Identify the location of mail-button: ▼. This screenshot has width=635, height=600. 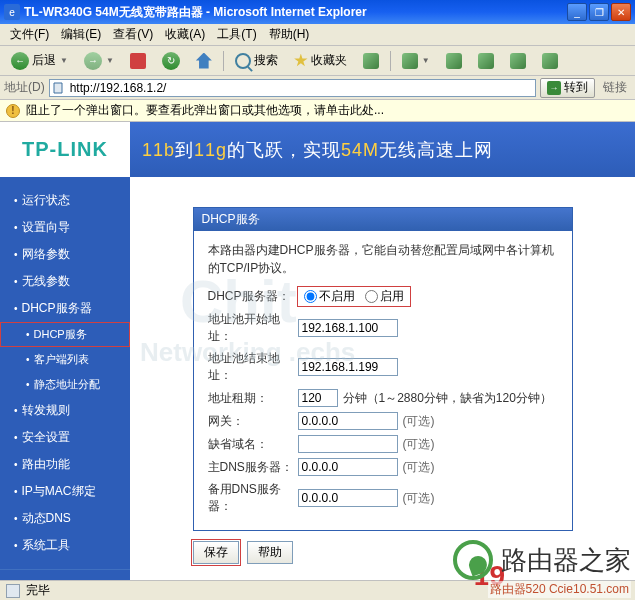
(416, 61).